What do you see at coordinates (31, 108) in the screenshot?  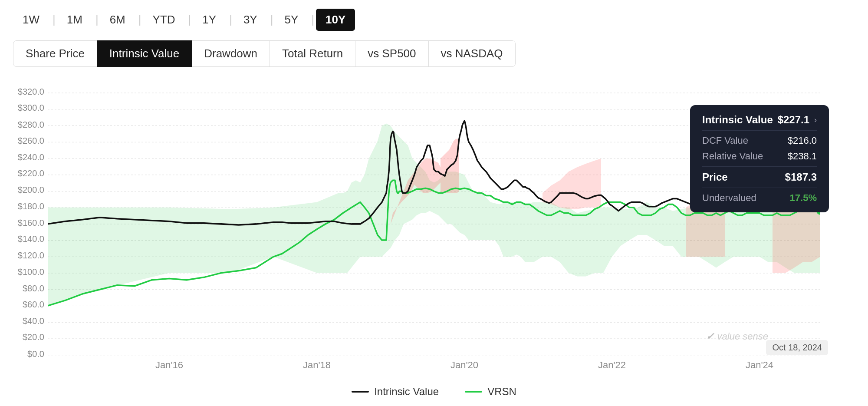 I see `svg-text: $300.0` at bounding box center [31, 108].